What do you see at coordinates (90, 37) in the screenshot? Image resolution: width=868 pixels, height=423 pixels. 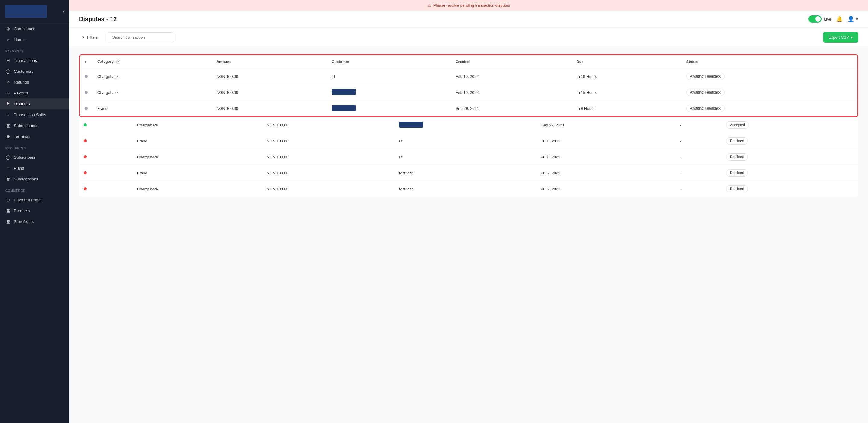 I see `filter-button: ▼ Filters` at bounding box center [90, 37].